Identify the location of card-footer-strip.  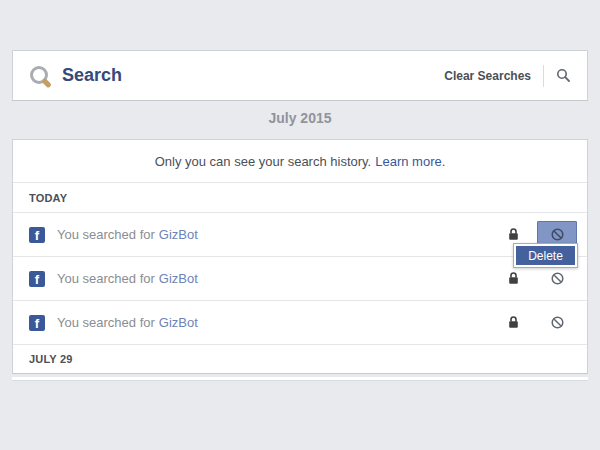
(300, 379).